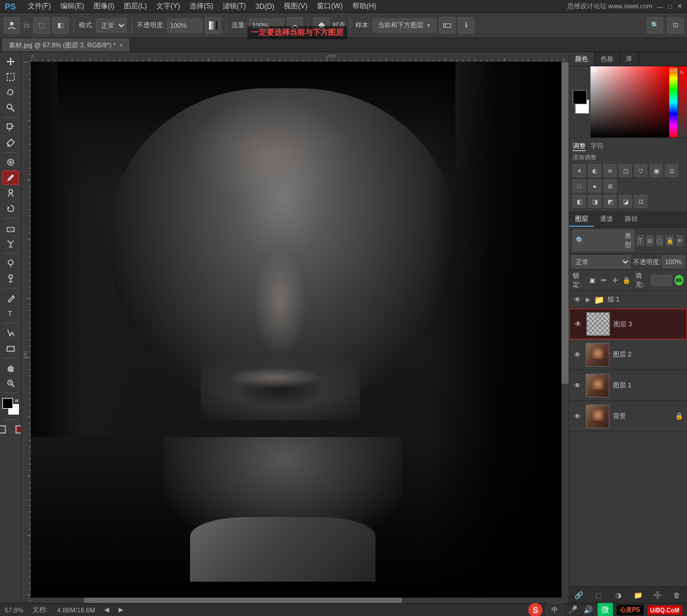 This screenshot has height=616, width=687. Describe the element at coordinates (41, 25) in the screenshot. I see `tool-icon2: ⬚` at that location.